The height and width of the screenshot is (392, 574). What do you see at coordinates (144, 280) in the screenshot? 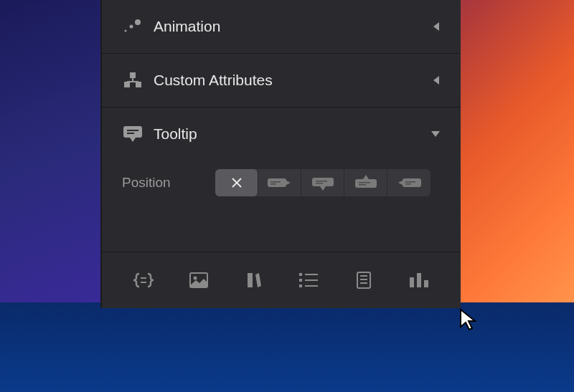
I see `code-braces-icon` at bounding box center [144, 280].